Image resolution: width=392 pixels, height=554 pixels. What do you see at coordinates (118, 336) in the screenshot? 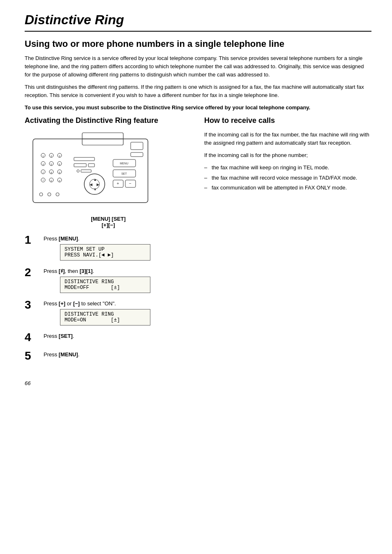
I see `step-4-content: Press [SET].` at bounding box center [118, 336].